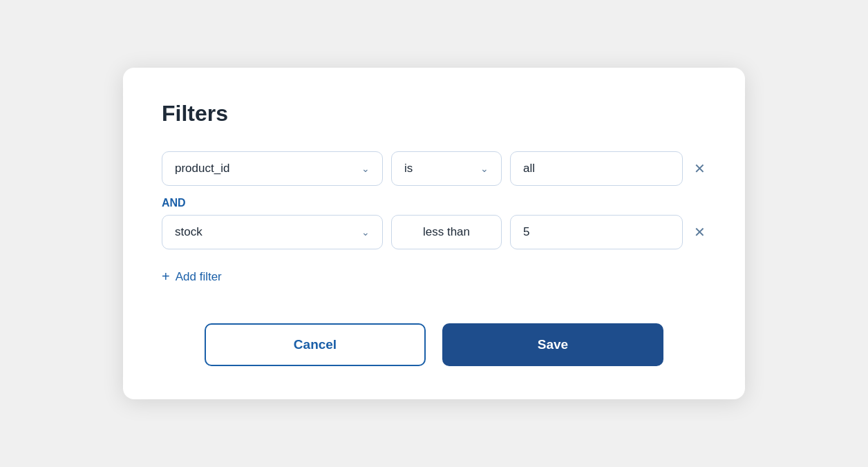  Describe the element at coordinates (434, 276) in the screenshot. I see `add-filter-button: + Add filter` at that location.